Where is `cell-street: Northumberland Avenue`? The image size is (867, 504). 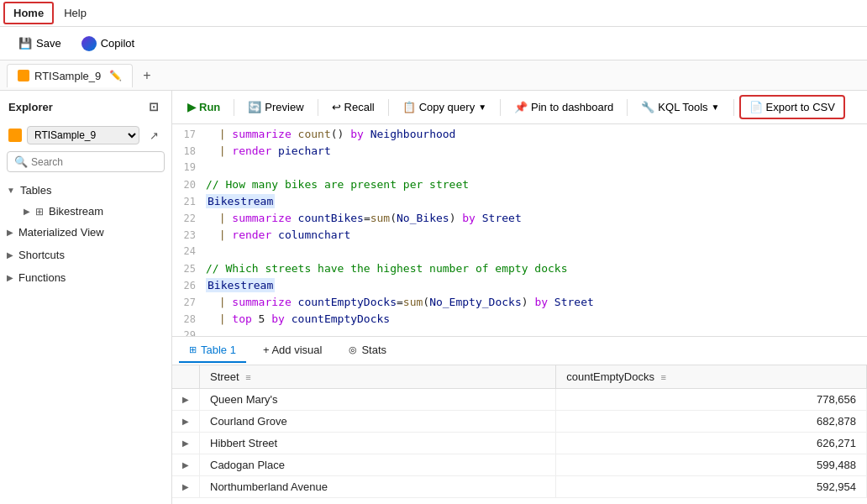 cell-street: Northumberland Avenue is located at coordinates (378, 487).